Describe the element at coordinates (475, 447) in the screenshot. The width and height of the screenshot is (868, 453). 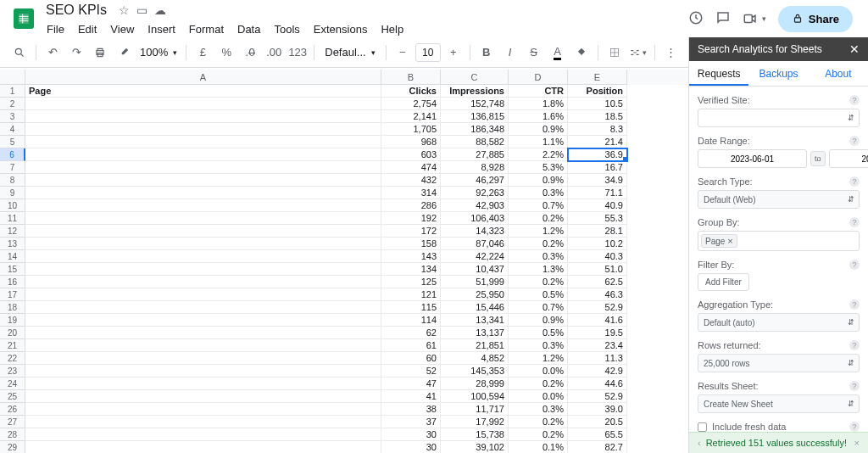
I see `cell: 39,102` at that location.